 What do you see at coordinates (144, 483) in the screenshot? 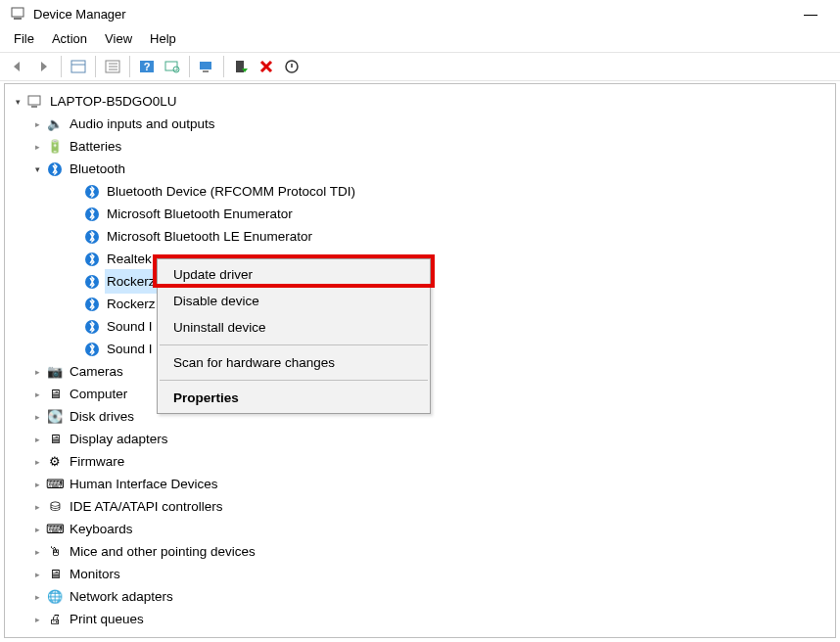
I see `category-label: Human Interface Devices` at bounding box center [144, 483].